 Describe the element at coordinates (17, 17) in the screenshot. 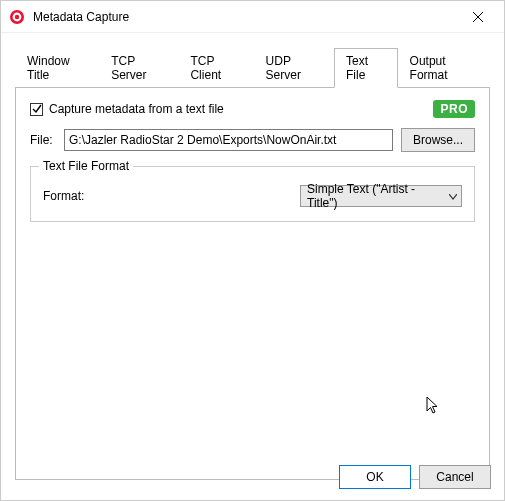

I see `app-icon` at that location.